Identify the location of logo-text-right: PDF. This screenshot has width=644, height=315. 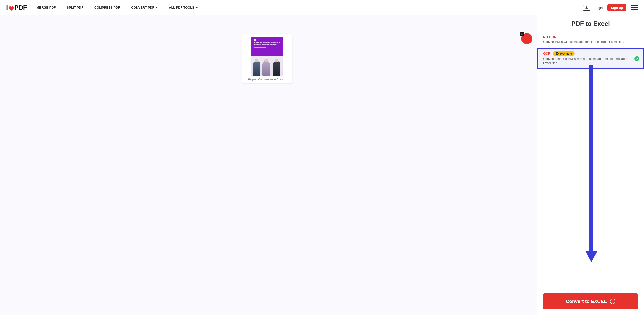
(21, 8).